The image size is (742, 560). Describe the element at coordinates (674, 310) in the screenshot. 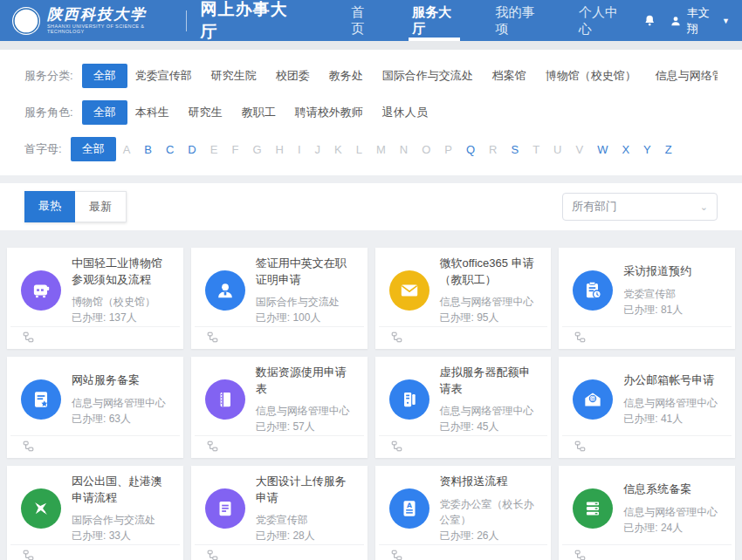

I see `service-handled-count: 已办理: 81人` at that location.